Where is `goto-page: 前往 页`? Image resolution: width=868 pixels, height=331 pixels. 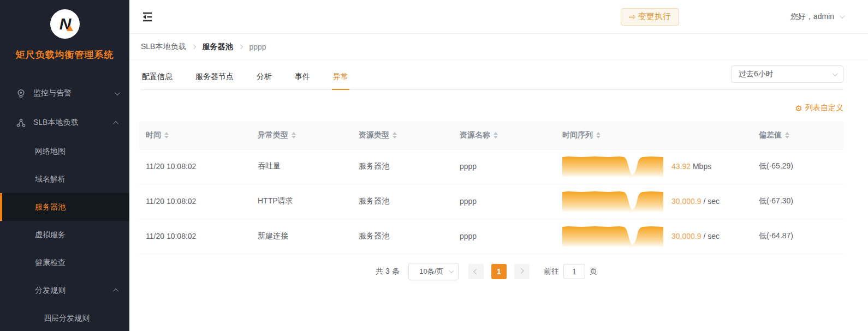 goto-page: 前往 页 is located at coordinates (570, 272).